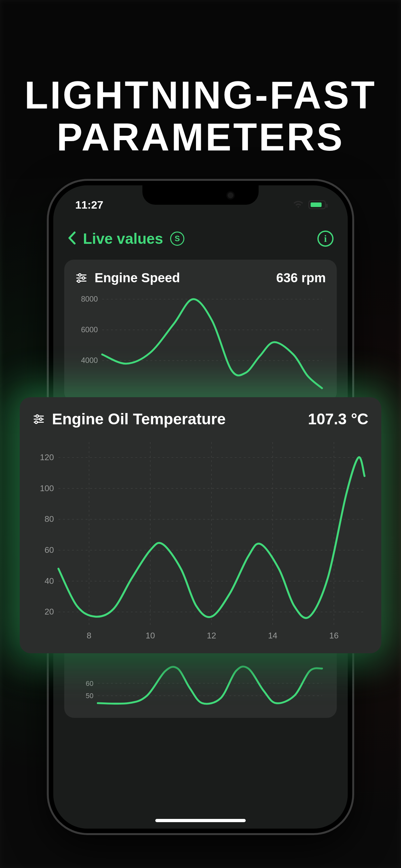  Describe the element at coordinates (326, 239) in the screenshot. I see `info-button: i` at that location.